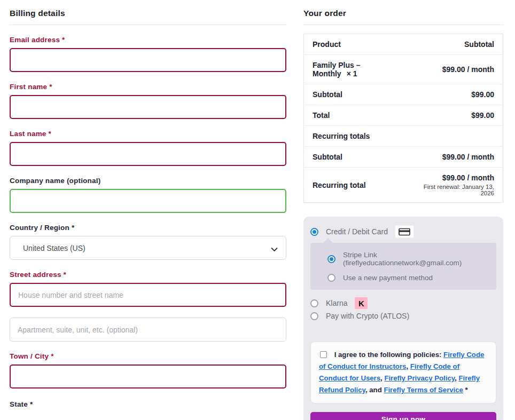  I want to click on stripe-link-label: Stripe Link (fireflyeducationnetwork@gma…, so click(416, 259).